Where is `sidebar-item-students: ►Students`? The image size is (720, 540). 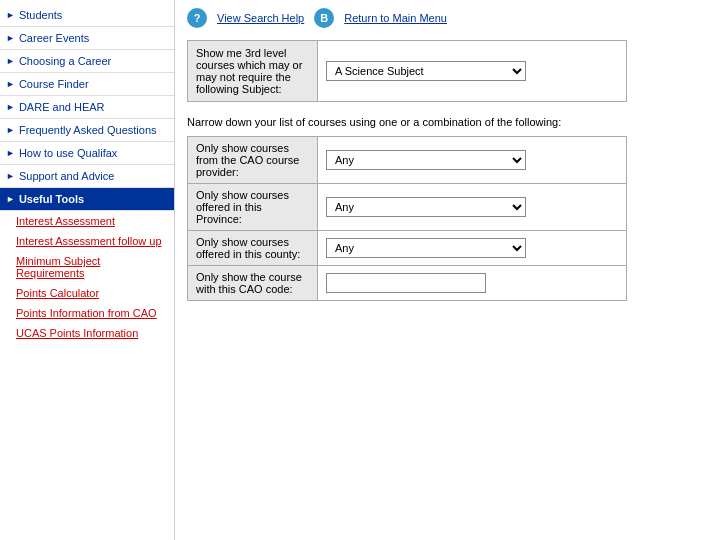
sidebar-item-students: ►Students is located at coordinates (87, 16).